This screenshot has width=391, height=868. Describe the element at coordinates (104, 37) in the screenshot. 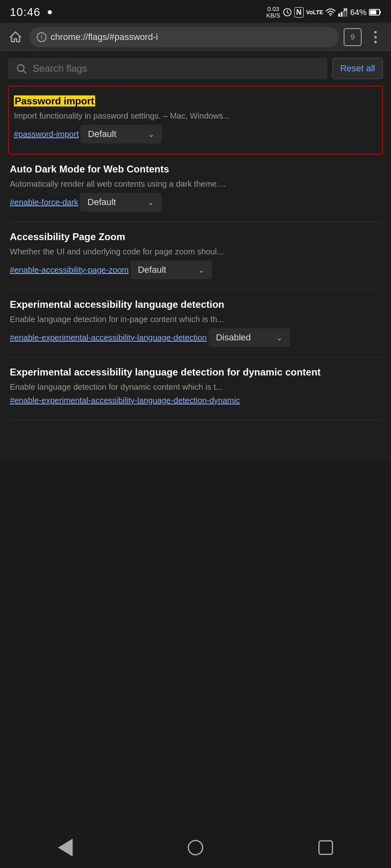

I see `address-text: chrome://flags/#password-i` at that location.